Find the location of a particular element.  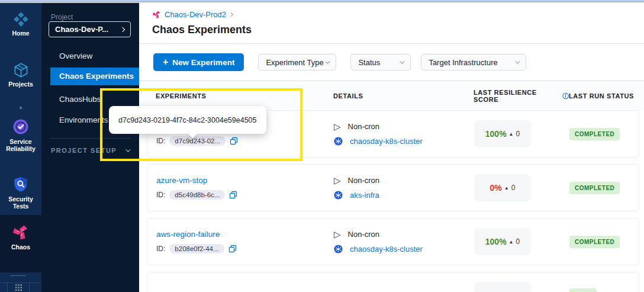

rail-item-chaos: Chaos is located at coordinates (21, 244).